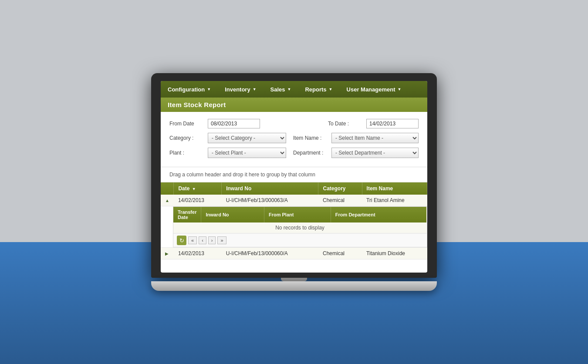 The width and height of the screenshot is (588, 364). I want to click on th-date: Date ▼, so click(198, 189).